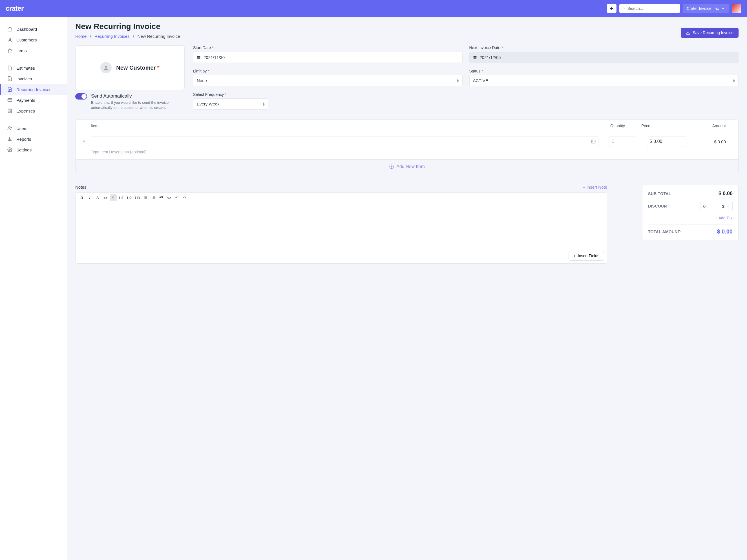 This screenshot has width=747, height=560. What do you see at coordinates (344, 142) in the screenshot?
I see `item-name-input` at bounding box center [344, 142].